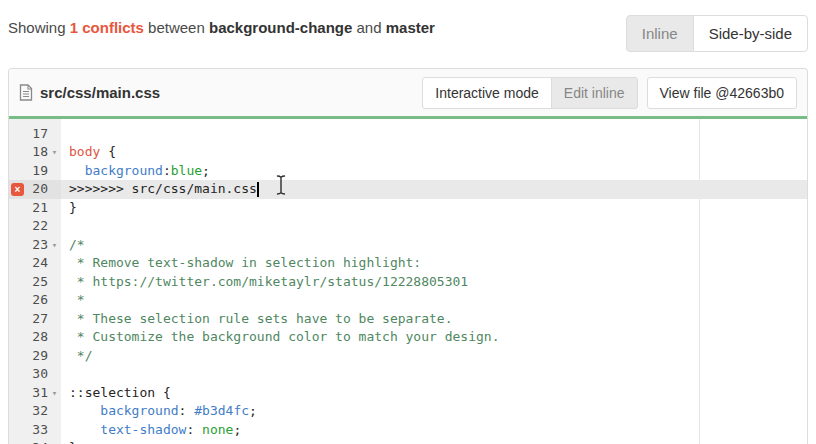 Image resolution: width=816 pixels, height=444 pixels. Describe the element at coordinates (434, 356) in the screenshot. I see `code-line-content: */` at that location.